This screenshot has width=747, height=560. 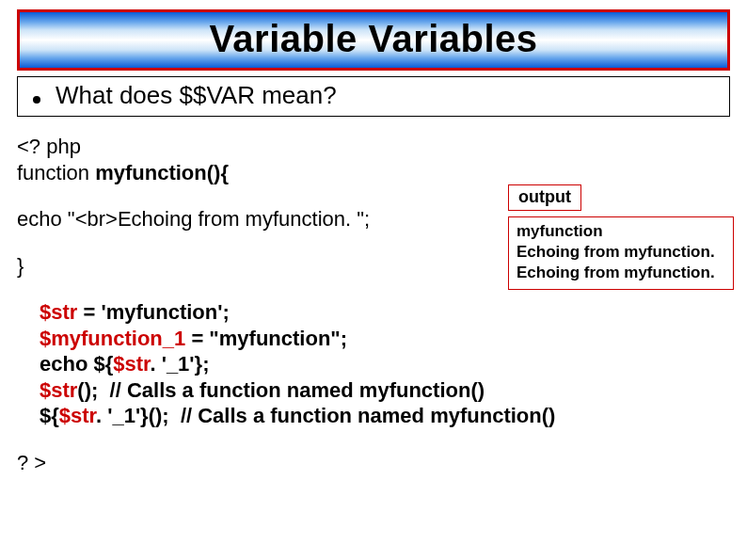 I want to click on echo-suffix: . '_1'};, so click(x=179, y=363).